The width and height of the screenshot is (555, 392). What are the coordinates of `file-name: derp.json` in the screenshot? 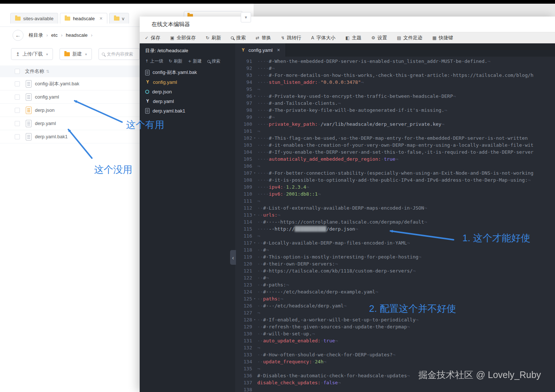 It's located at (45, 110).